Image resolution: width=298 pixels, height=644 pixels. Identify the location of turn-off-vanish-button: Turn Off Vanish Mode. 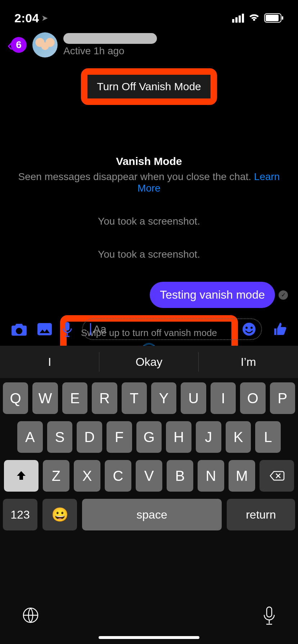
(149, 87).